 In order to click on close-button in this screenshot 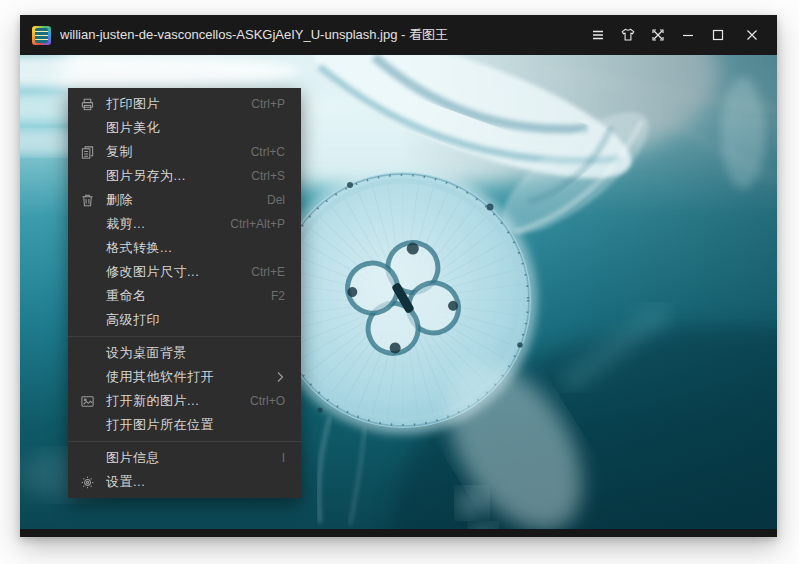, I will do `click(752, 35)`.